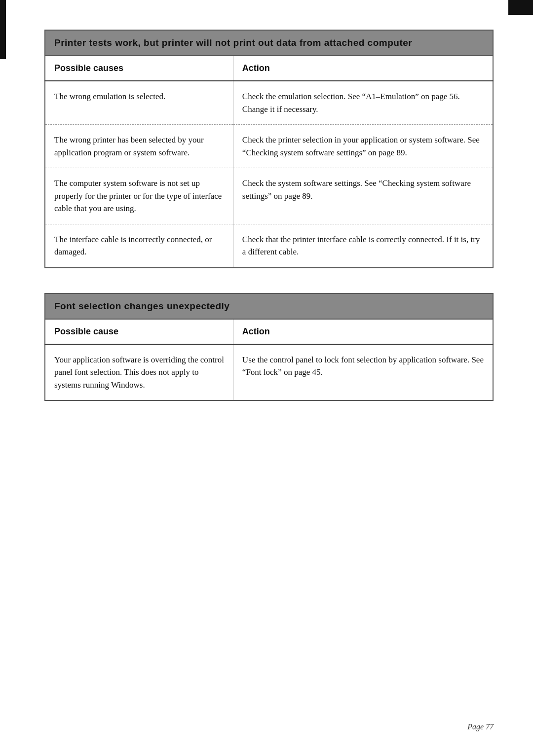 This screenshot has width=533, height=756. Describe the element at coordinates (521, 7) in the screenshot. I see `top-right-decoration` at that location.